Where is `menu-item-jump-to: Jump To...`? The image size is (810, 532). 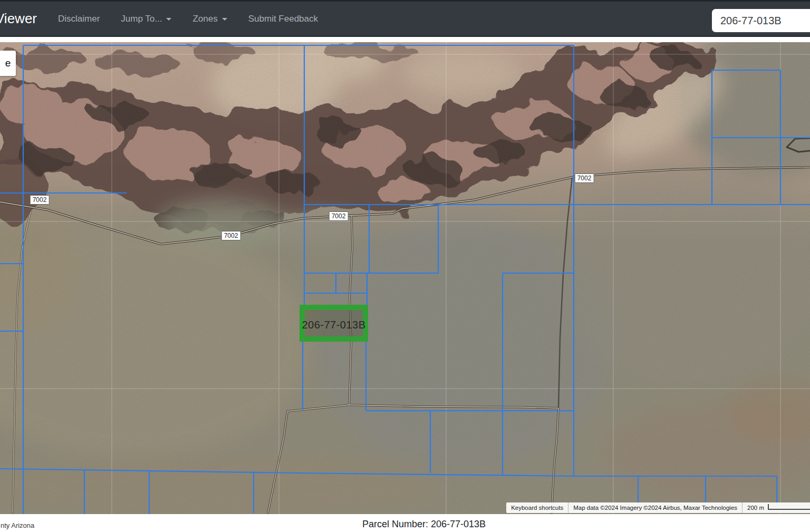
menu-item-jump-to: Jump To... is located at coordinates (146, 19).